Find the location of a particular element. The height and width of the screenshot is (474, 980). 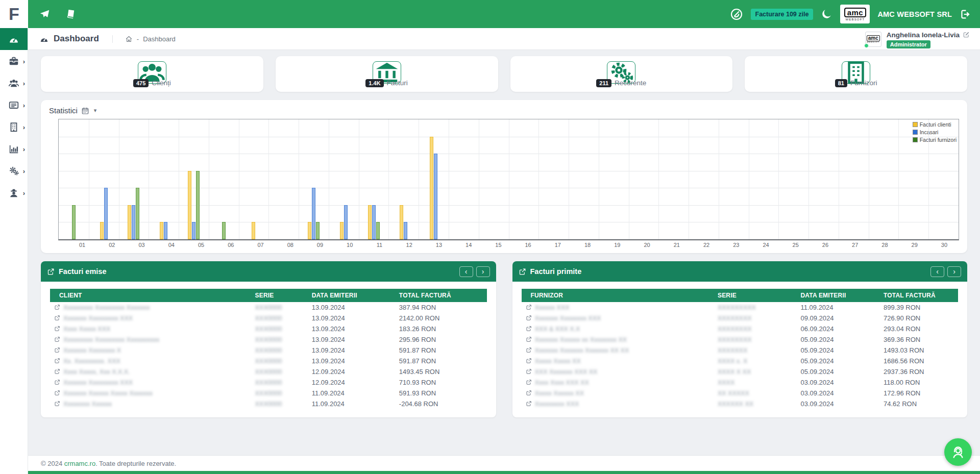

stat-card-facturi: 1.4KFacturi is located at coordinates (387, 74).